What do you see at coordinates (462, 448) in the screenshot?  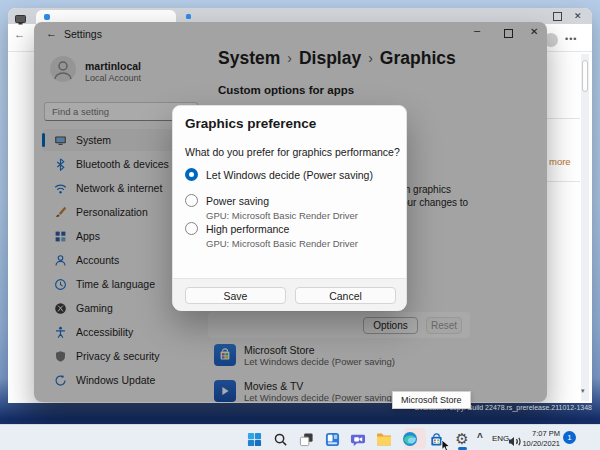 I see `settings-open-indicator` at bounding box center [462, 448].